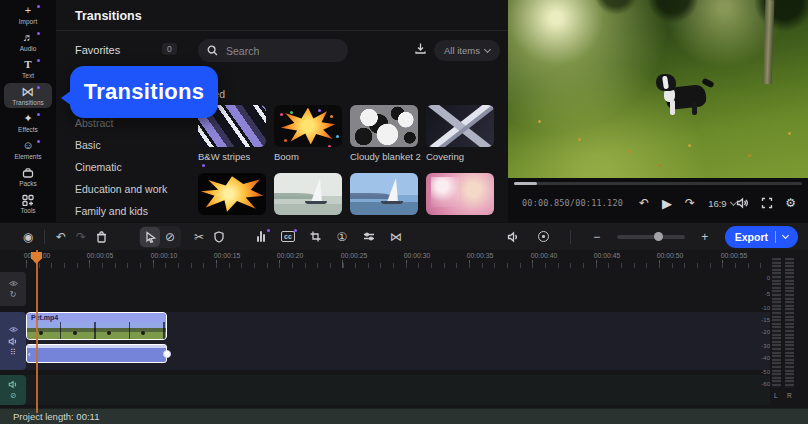  Describe the element at coordinates (308, 134) in the screenshot. I see `transition-boom: Boom` at that location.